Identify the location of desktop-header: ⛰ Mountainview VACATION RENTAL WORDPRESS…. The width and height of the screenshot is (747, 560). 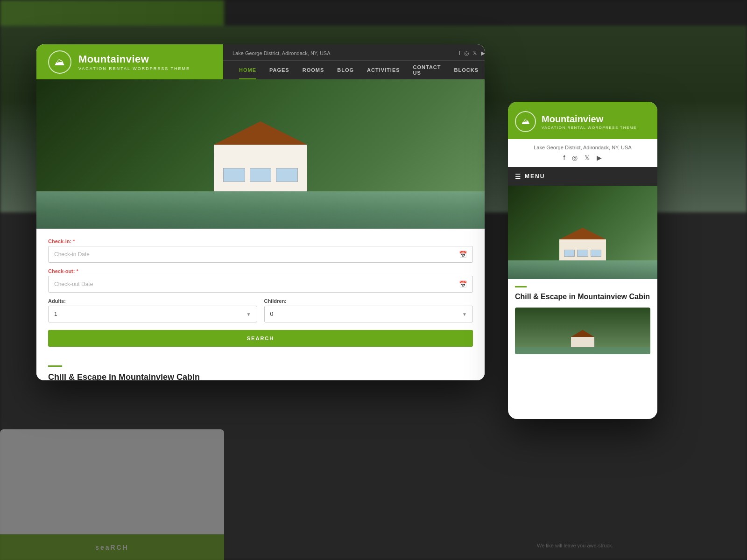
(261, 62).